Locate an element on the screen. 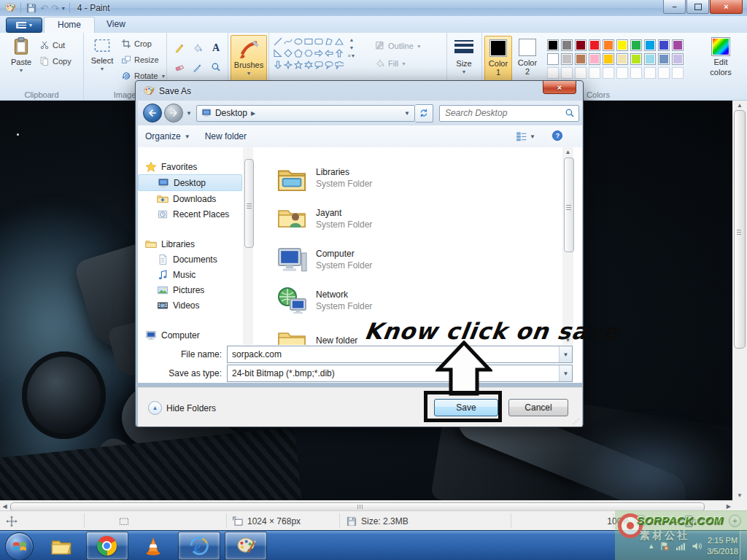  start-button is located at coordinates (19, 546).